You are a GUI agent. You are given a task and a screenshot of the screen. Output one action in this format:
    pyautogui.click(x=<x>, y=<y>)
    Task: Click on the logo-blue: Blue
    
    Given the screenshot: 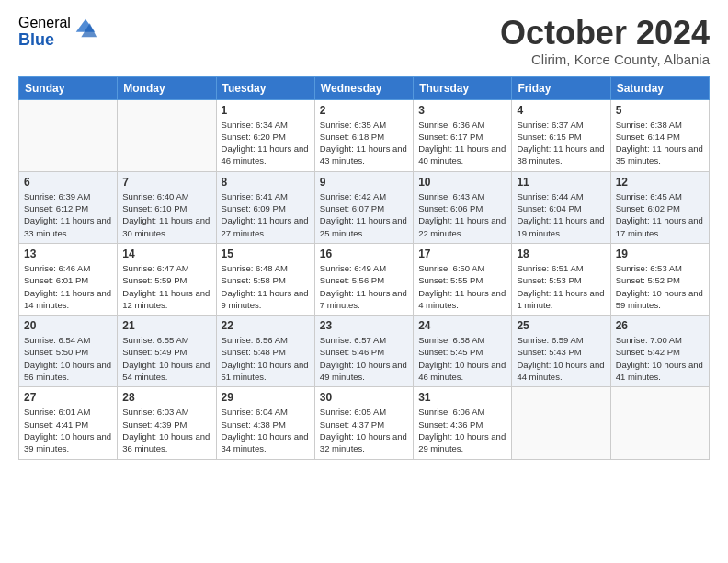 What is the action you would take?
    pyautogui.click(x=44, y=40)
    